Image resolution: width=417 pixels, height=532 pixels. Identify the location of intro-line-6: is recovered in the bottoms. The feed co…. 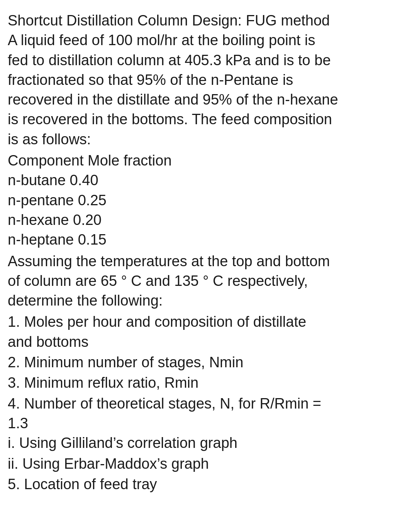
(208, 120).